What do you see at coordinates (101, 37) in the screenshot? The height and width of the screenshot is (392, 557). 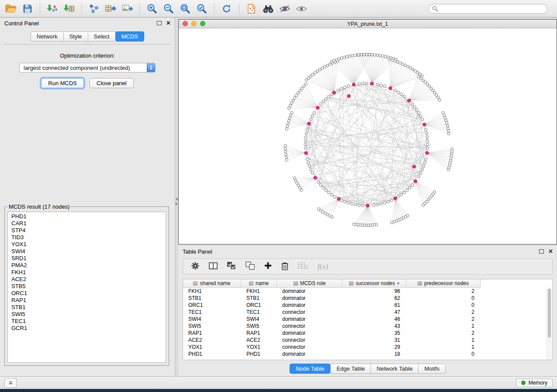 I see `tab-select: Select` at bounding box center [101, 37].